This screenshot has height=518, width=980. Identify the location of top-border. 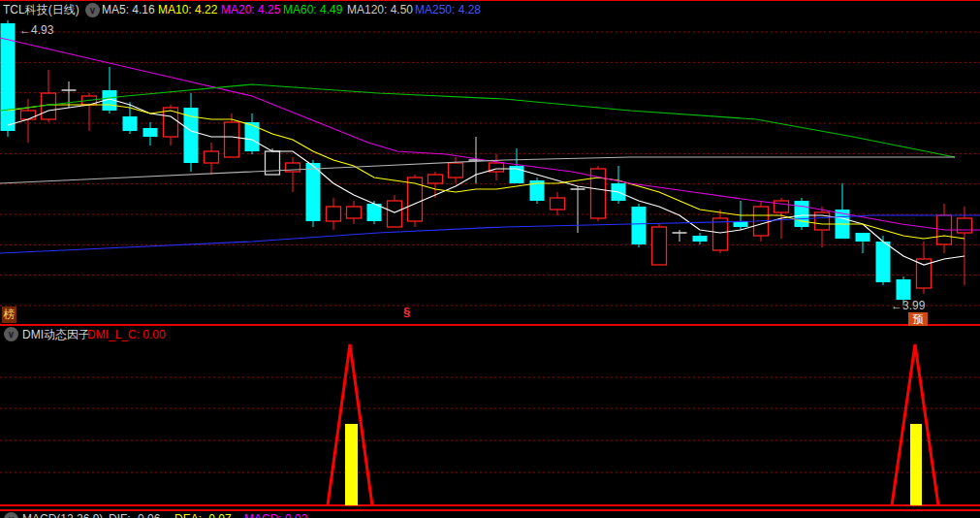
(490, 0).